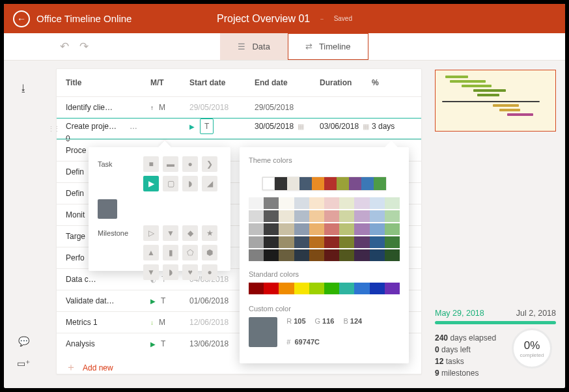 The width and height of the screenshot is (569, 392). What do you see at coordinates (151, 184) in the screenshot?
I see `task-shape-play: ▶` at bounding box center [151, 184].